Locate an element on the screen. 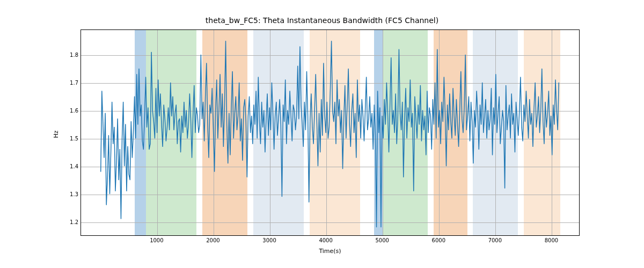 The image size is (644, 268). x-tick-label: 2000 is located at coordinates (213, 240).